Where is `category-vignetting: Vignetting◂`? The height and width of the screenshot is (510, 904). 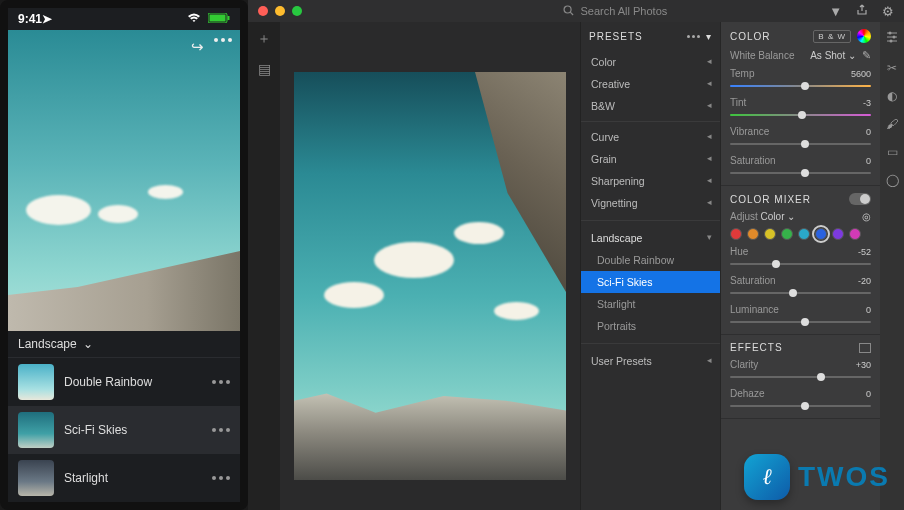 category-vignetting: Vignetting◂ is located at coordinates (650, 203).